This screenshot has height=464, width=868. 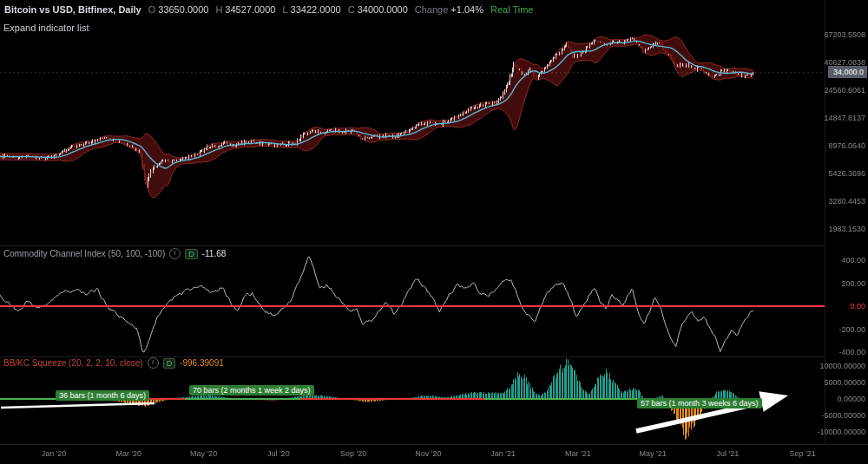 What do you see at coordinates (847, 229) in the screenshot?
I see `price-axis-tick: 1983.1530` at bounding box center [847, 229].